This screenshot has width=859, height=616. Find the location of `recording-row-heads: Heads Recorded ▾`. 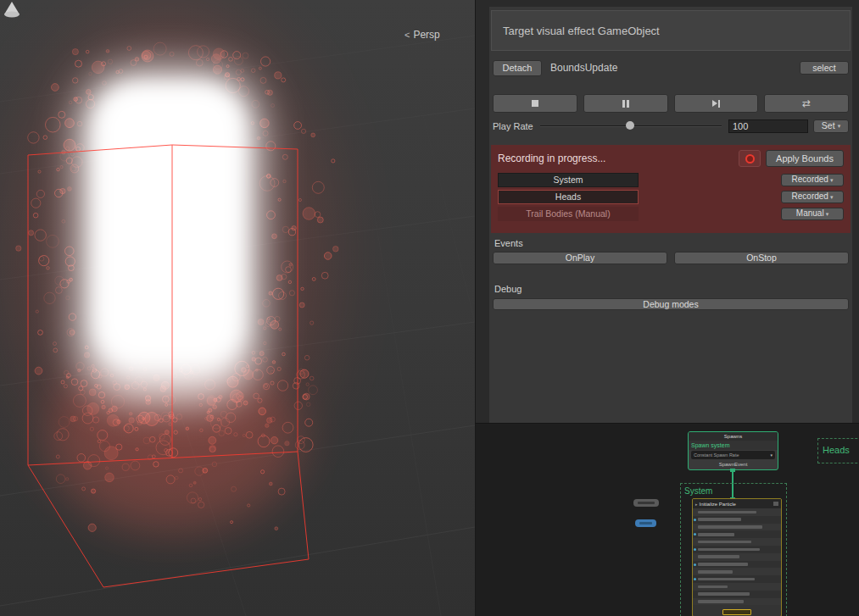

recording-row-heads: Heads Recorded ▾ is located at coordinates (671, 197).